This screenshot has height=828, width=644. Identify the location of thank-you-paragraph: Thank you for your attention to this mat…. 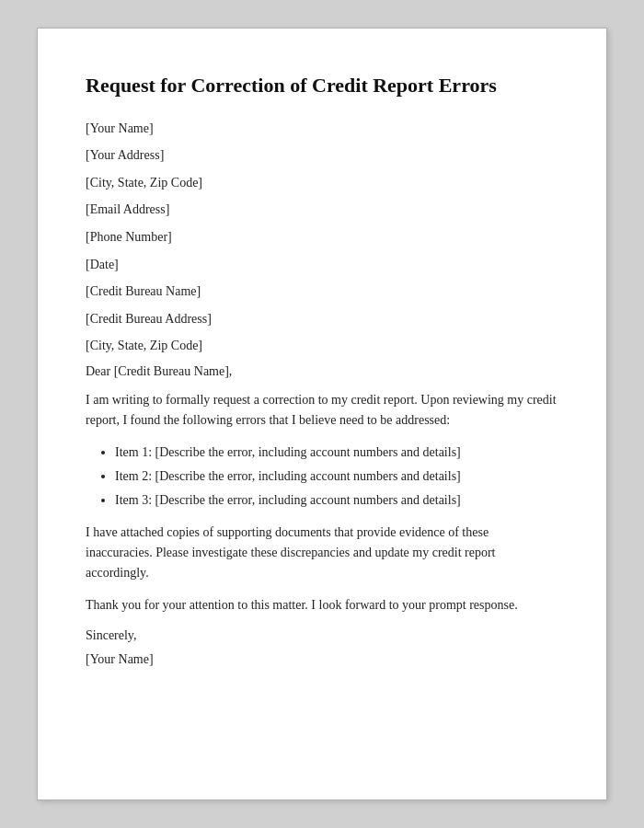
(322, 605).